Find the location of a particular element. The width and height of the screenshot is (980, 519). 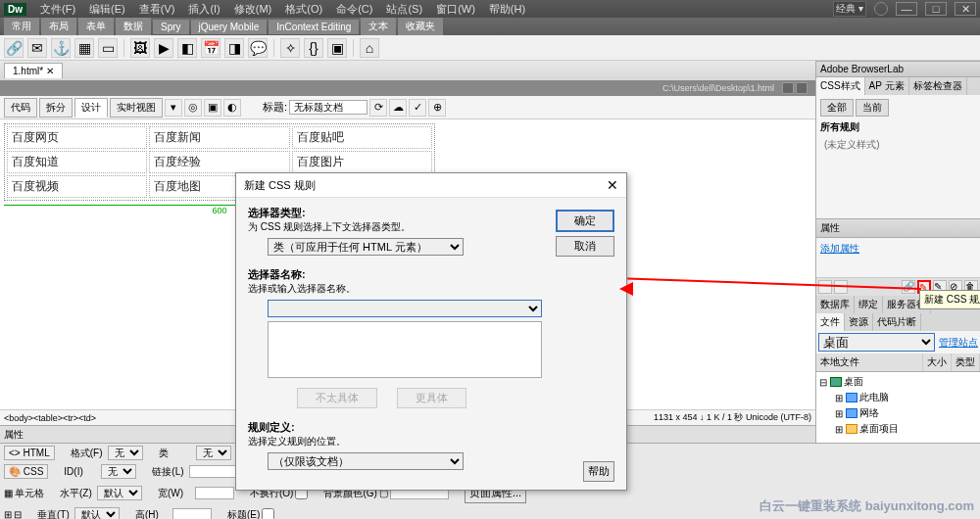

collapse-icon: ⊟ is located at coordinates (823, 382).